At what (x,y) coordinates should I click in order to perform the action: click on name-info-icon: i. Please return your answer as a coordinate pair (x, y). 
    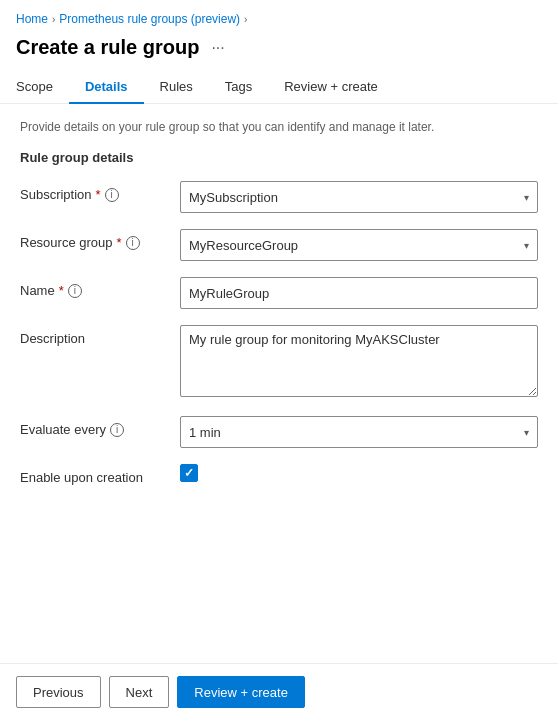
    Looking at the image, I should click on (75, 291).